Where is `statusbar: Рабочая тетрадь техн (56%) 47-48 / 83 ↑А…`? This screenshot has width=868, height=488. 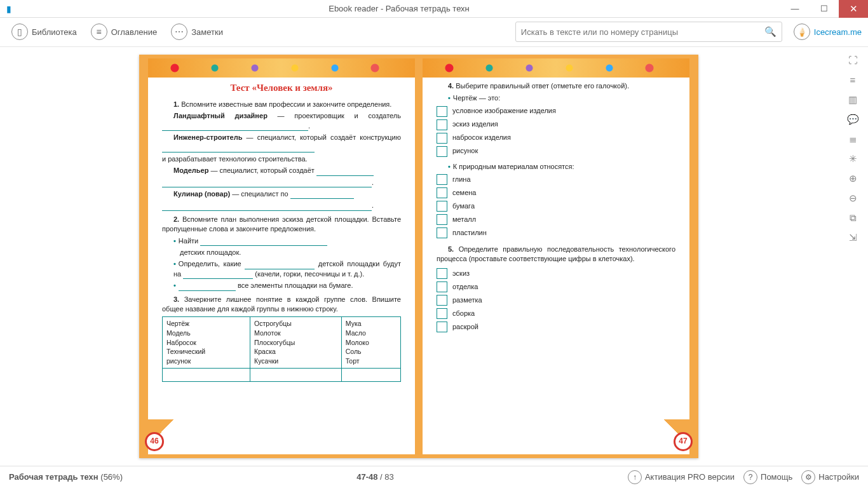 statusbar: Рабочая тетрадь техн (56%) 47-48 / 83 ↑А… is located at coordinates (434, 477).